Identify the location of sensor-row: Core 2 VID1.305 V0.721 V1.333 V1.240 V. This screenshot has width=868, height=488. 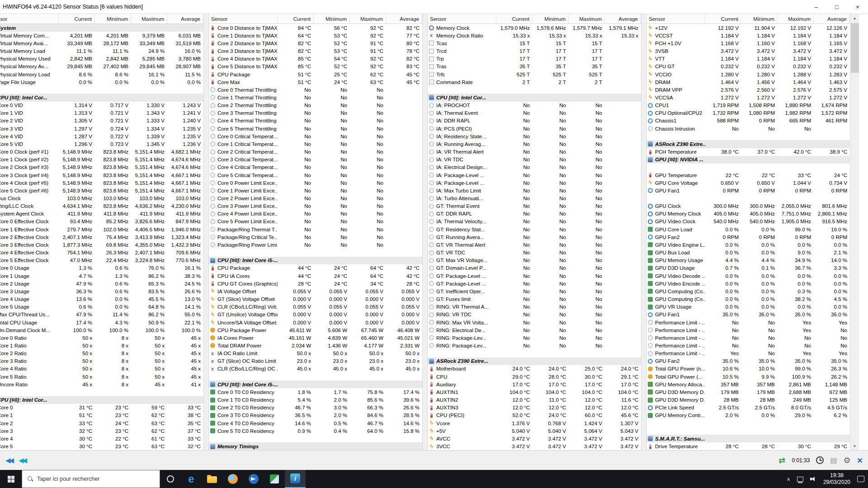
(102, 121).